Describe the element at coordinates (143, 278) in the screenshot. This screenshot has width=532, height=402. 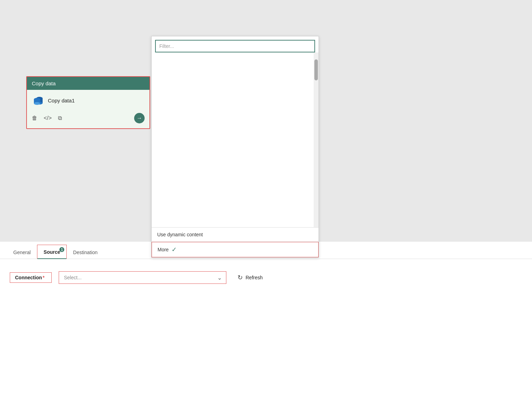
I see `connection-select-wrapper: Select... ⌄` at that location.